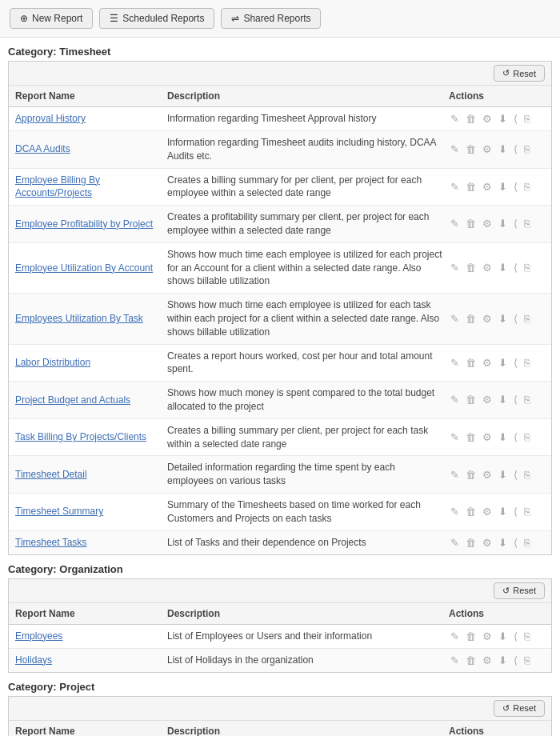  Describe the element at coordinates (519, 74) in the screenshot. I see `reset-button-timesheet: ↺Reset` at that location.